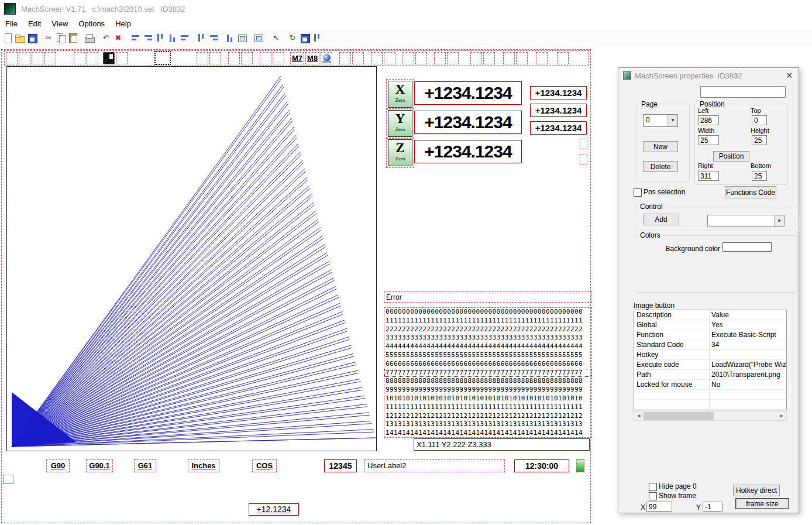 The height and width of the screenshot is (525, 812). Describe the element at coordinates (708, 140) in the screenshot. I see `width-field` at that location.